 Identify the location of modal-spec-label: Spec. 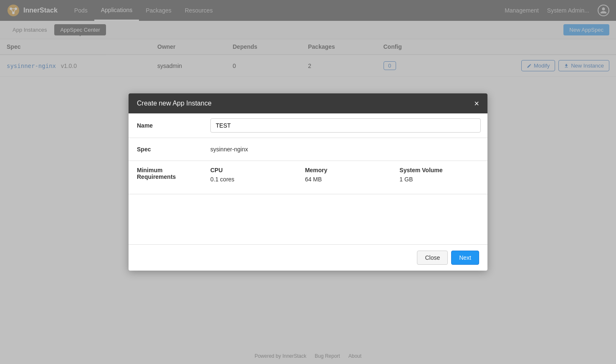
(166, 149).